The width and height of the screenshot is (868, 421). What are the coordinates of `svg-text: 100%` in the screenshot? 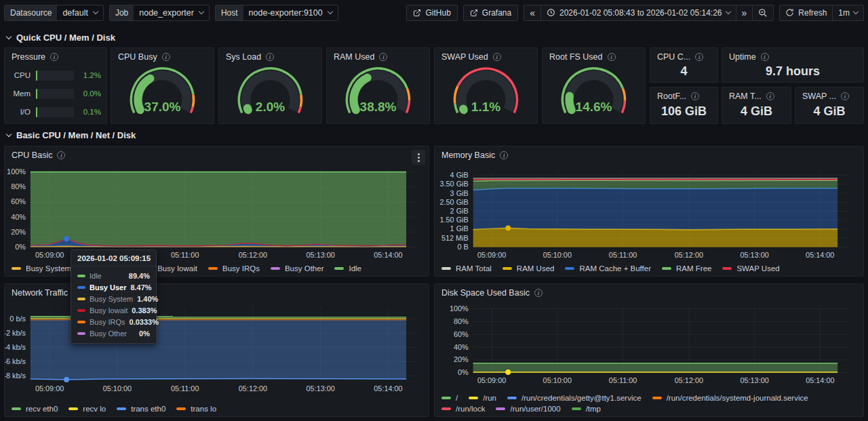 It's located at (459, 308).